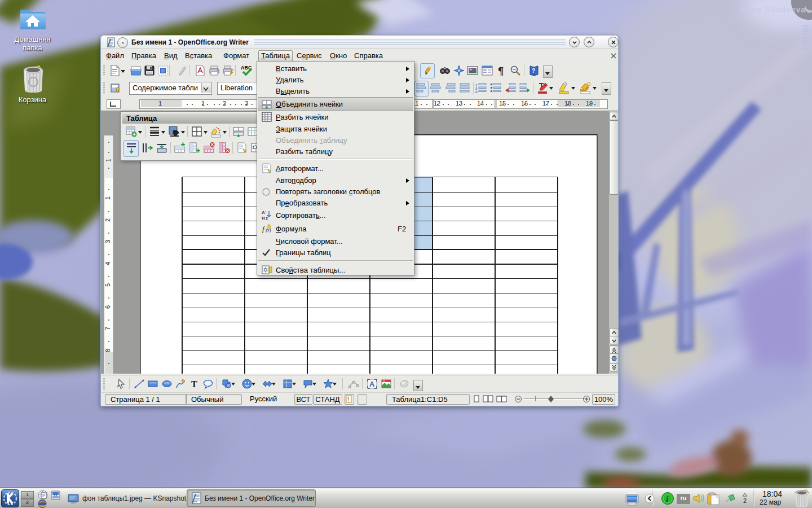 This screenshot has width=812, height=508. What do you see at coordinates (267, 218) in the screenshot?
I see `svg-text: z` at bounding box center [267, 218].